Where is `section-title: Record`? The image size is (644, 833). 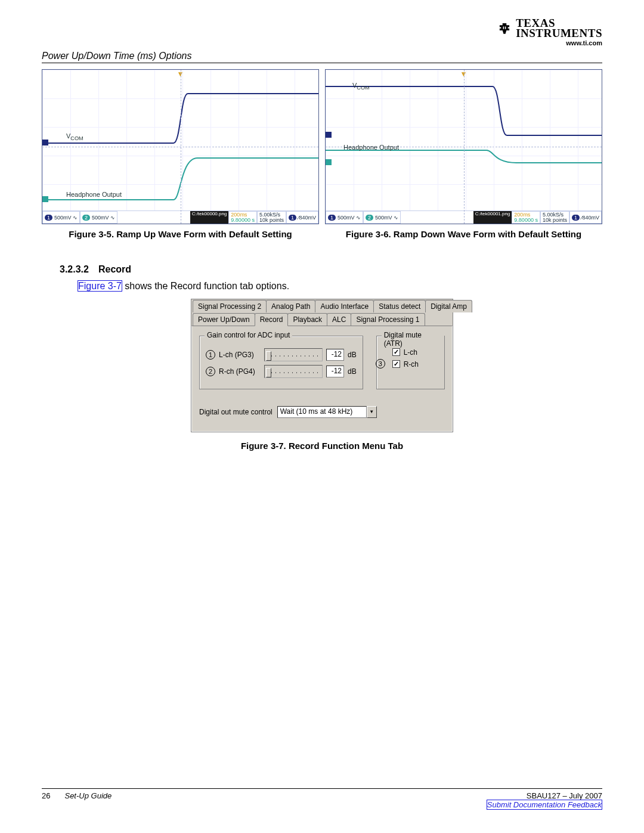
section-title: Record is located at coordinates (114, 270).